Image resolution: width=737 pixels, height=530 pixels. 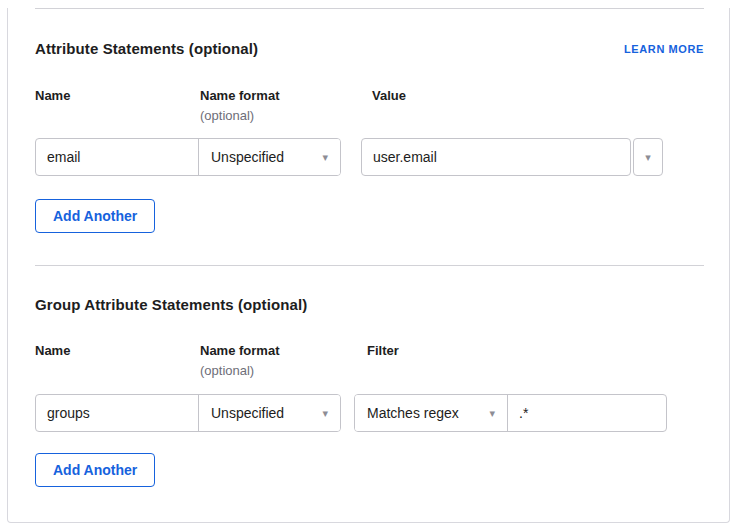 What do you see at coordinates (117, 413) in the screenshot?
I see `group-attribute-name-input` at bounding box center [117, 413].